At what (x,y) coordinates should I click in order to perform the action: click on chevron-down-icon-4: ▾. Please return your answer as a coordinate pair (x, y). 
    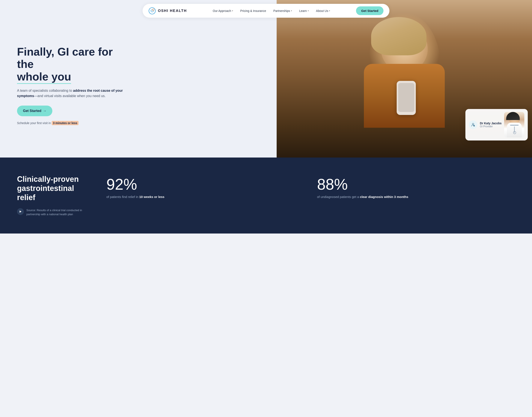
    Looking at the image, I should click on (329, 11).